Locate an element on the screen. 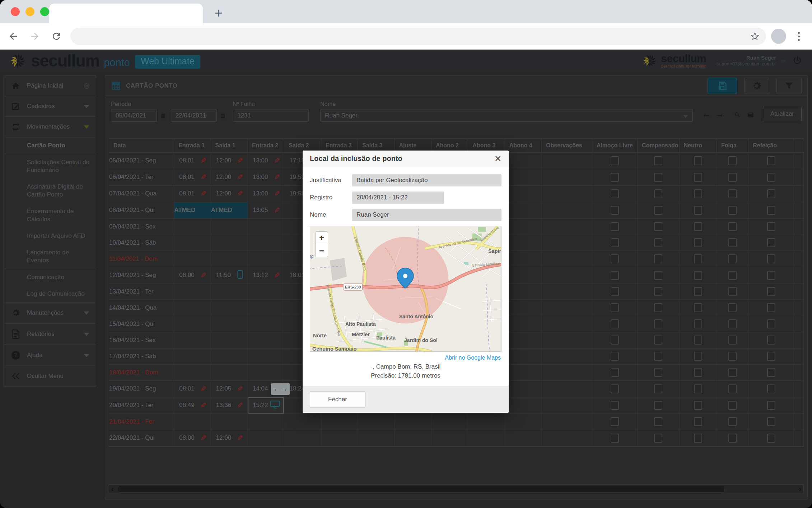 This screenshot has height=508, width=812. back-button is located at coordinates (13, 36).